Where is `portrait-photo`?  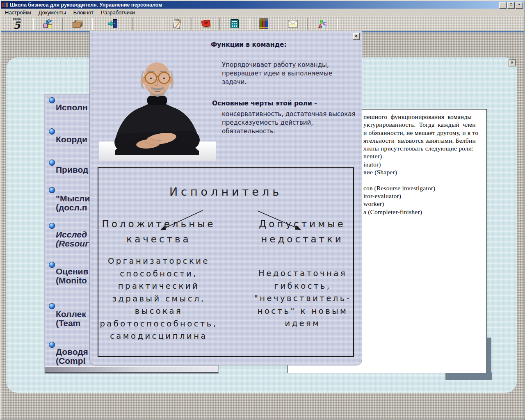
portrait-photo is located at coordinates (158, 105).